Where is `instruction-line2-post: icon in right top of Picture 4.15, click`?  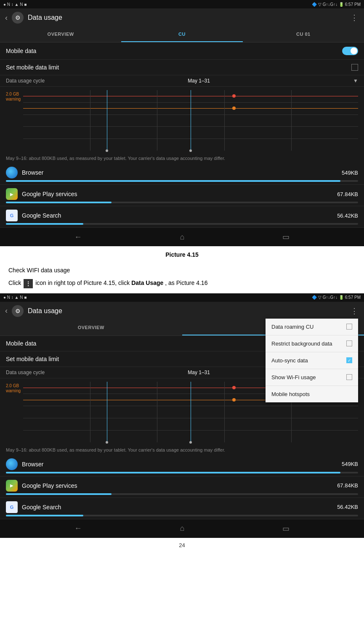 instruction-line2-post: icon in right top of Picture 4.15, click is located at coordinates (82, 283).